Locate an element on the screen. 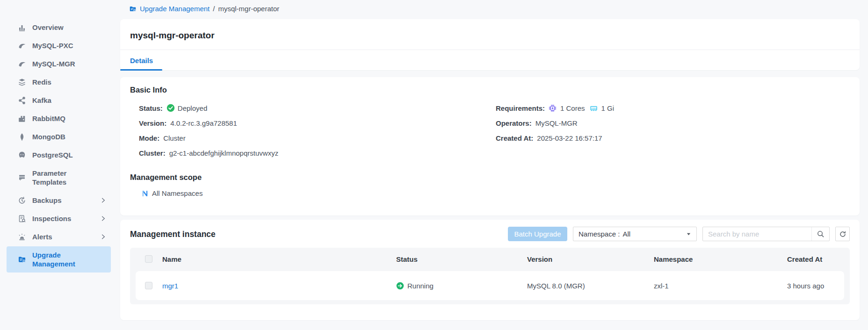 This screenshot has height=330, width=868. namespace-filter-value: All is located at coordinates (627, 234).